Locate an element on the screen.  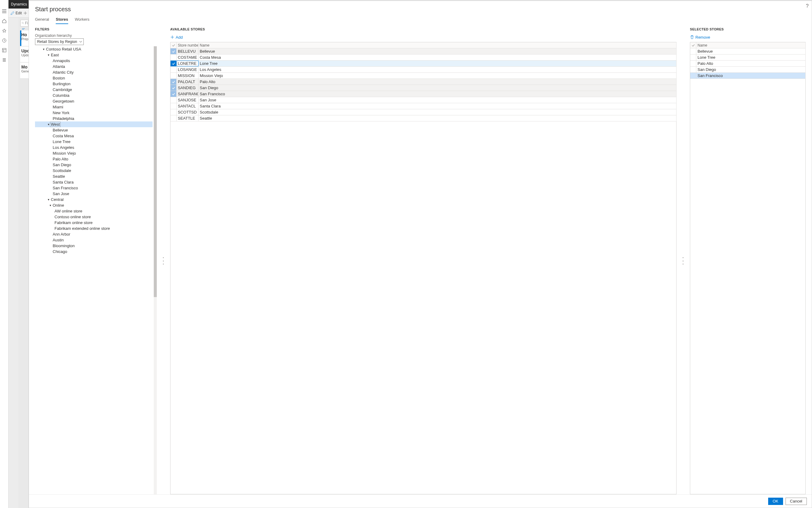
nav-home-icon is located at coordinates (4, 21).